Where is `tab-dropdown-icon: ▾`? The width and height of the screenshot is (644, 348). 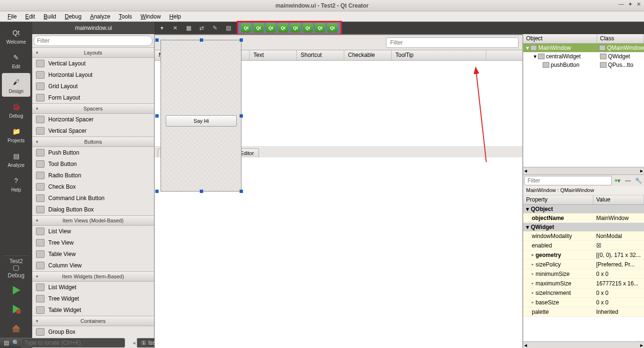
tab-dropdown-icon: ▾ is located at coordinates (162, 28).